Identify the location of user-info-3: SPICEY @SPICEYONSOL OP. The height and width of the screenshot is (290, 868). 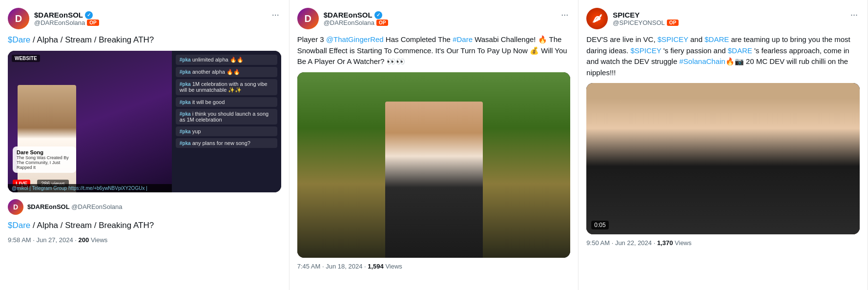
(645, 19).